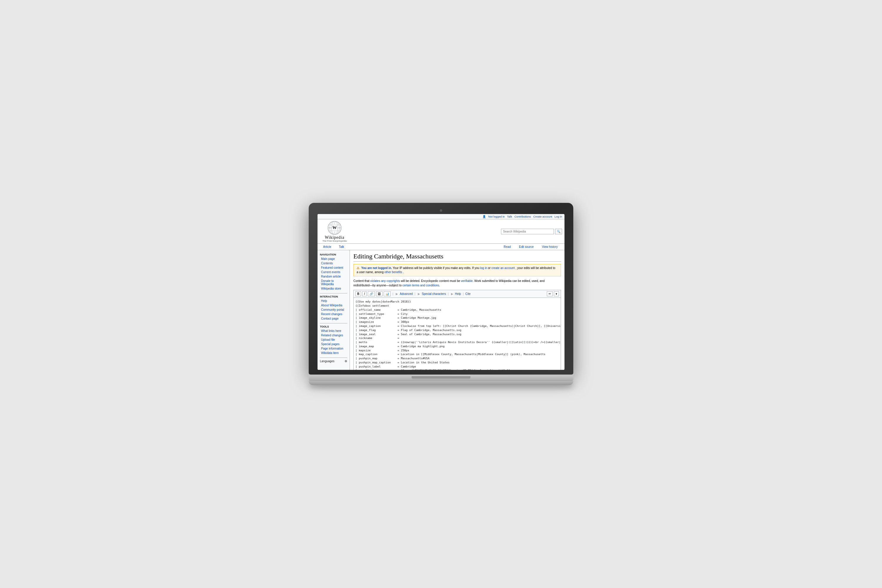 This screenshot has height=588, width=882. I want to click on copyright-link: violates any copyrights, so click(385, 281).